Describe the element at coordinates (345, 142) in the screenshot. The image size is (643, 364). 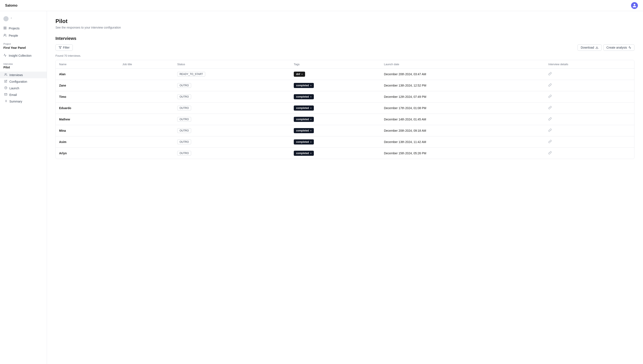
I see `table-row: Asim OUTRO completed × December 13th 202…` at that location.